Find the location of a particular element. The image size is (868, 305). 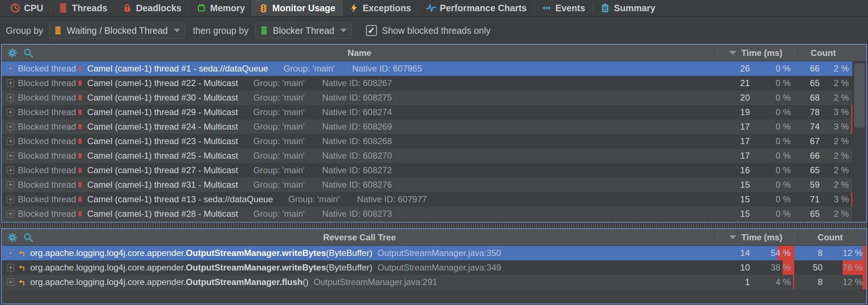

native-id: Native ID: 608268 is located at coordinates (357, 141).